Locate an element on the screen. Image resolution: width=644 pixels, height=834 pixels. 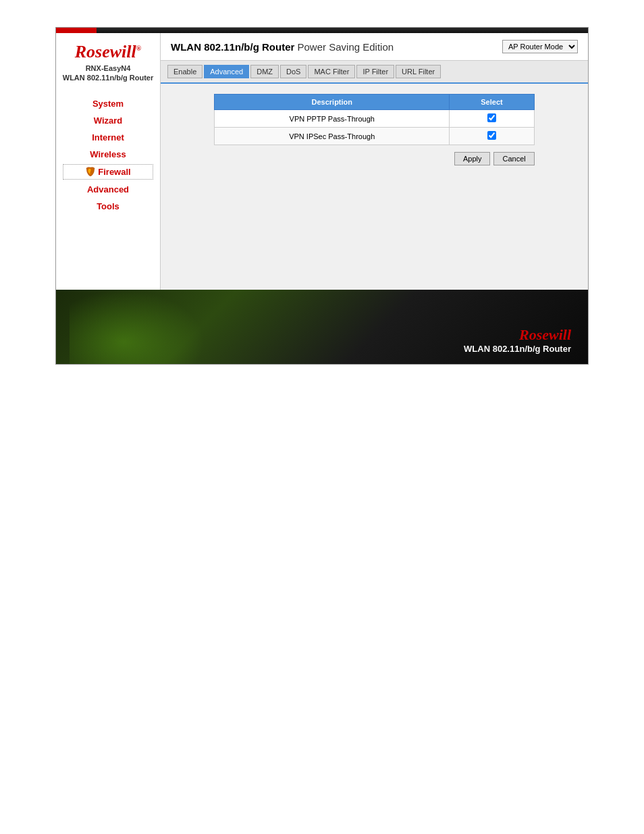
tab-mac-filter: MAC Filter is located at coordinates (331, 72).